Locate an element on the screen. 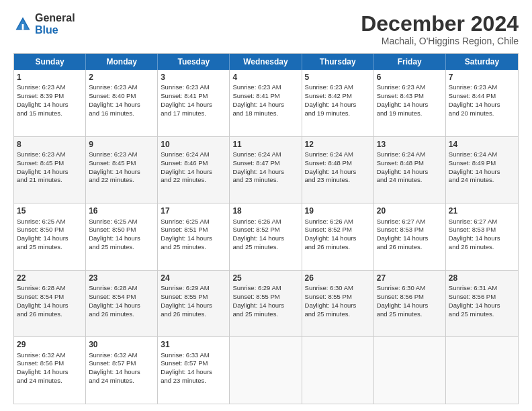 Image resolution: width=532 pixels, height=411 pixels. day-number: 23 is located at coordinates (122, 278).